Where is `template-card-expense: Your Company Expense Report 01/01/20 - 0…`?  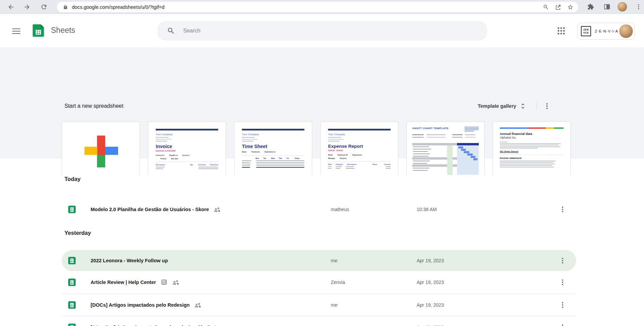
template-card-expense: Your Company Expense Report 01/01/20 - 0… is located at coordinates (359, 150).